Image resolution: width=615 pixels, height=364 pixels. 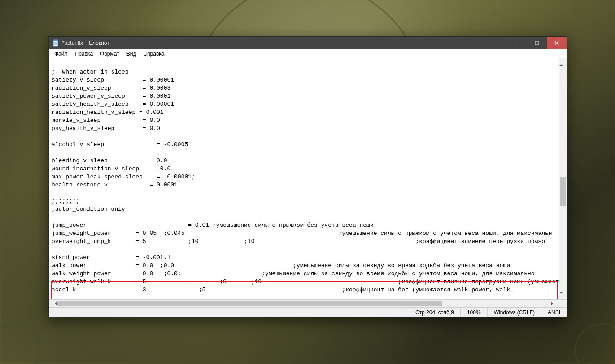 What do you see at coordinates (557, 43) in the screenshot?
I see `close-button` at bounding box center [557, 43].